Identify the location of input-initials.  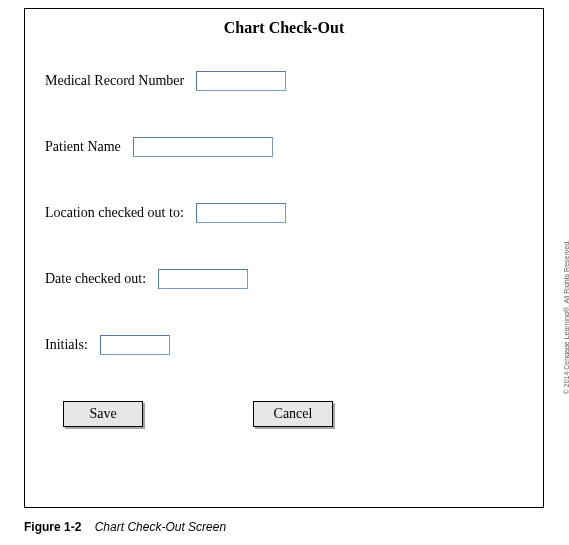
(135, 345).